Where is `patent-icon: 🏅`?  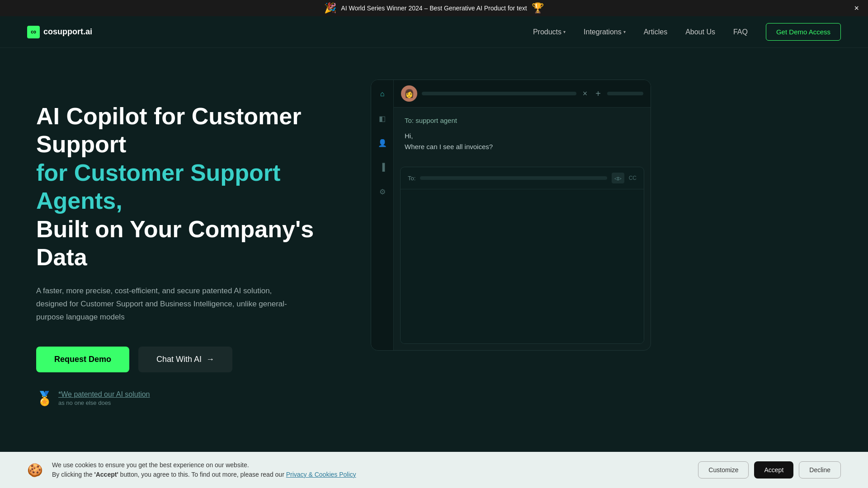
patent-icon: 🏅 is located at coordinates (44, 399).